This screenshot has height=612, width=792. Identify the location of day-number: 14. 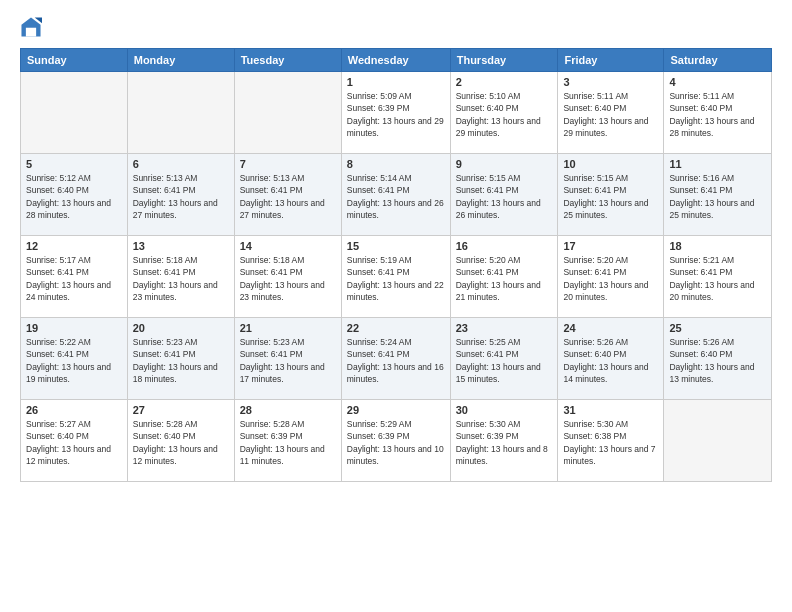
(288, 246).